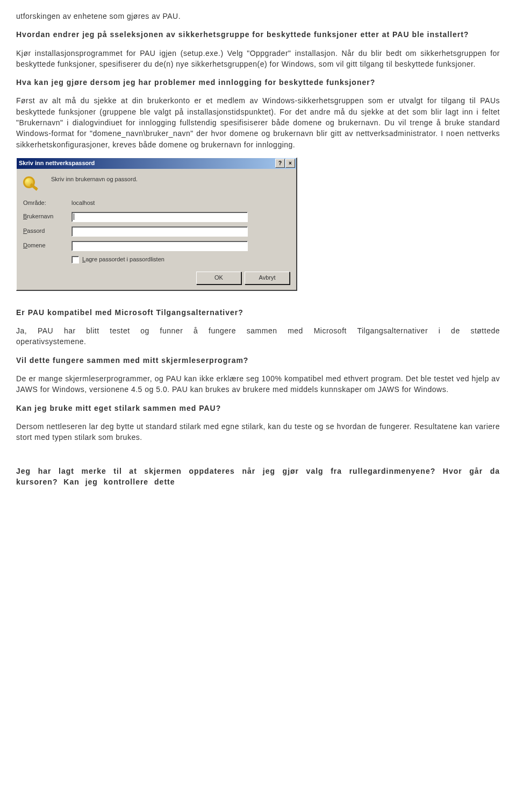  I want to click on area-value: localhost, so click(181, 203).